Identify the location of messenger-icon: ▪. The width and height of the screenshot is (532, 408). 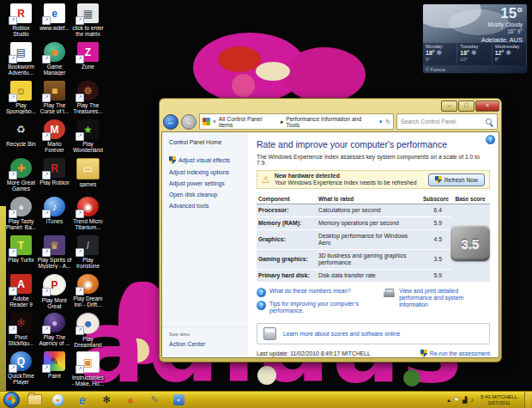
(178, 400).